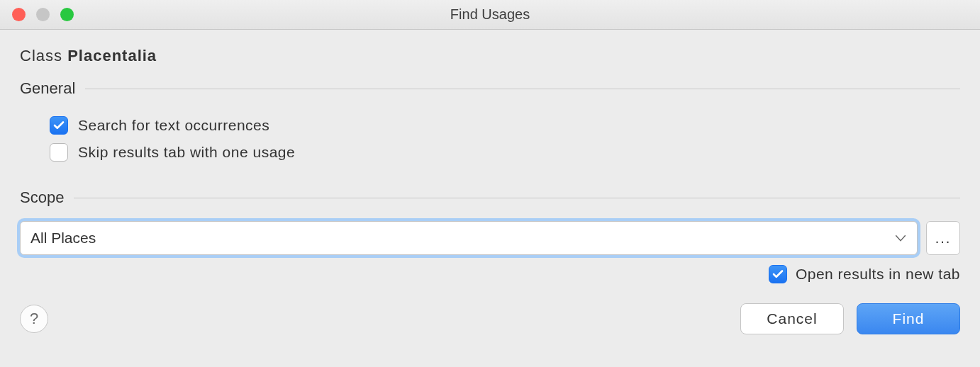 The width and height of the screenshot is (980, 367). I want to click on window-title: Find Usages, so click(490, 14).